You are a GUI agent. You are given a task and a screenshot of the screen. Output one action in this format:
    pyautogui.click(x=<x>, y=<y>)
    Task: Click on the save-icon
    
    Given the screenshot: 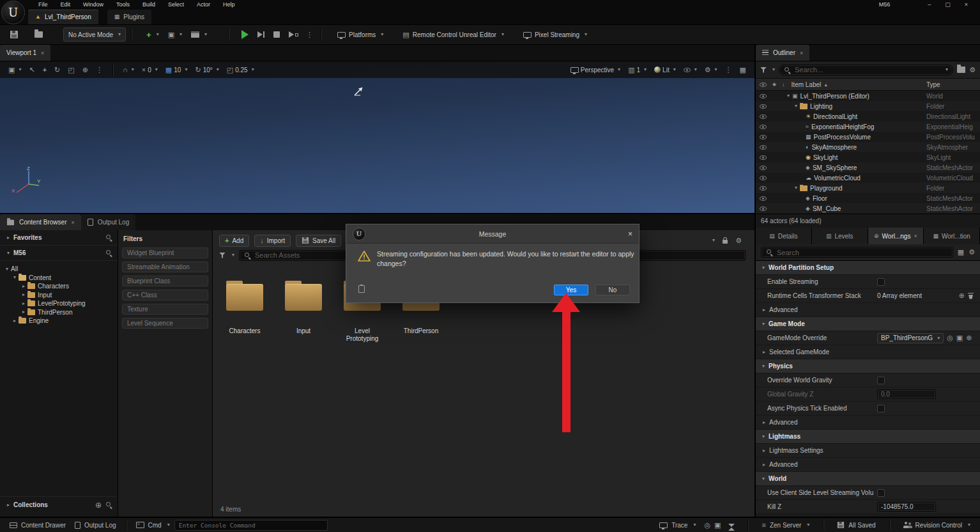 What is the action you would take?
    pyautogui.click(x=14, y=35)
    